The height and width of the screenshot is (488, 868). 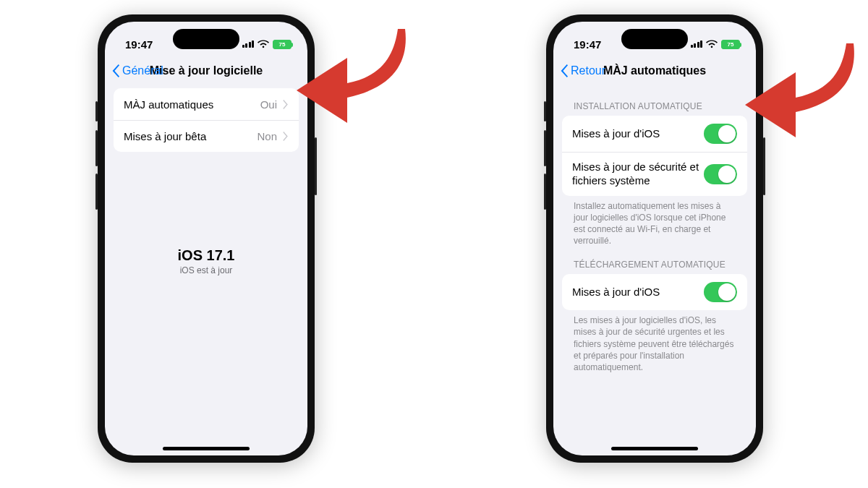 What do you see at coordinates (655, 341) in the screenshot?
I see `section-footer-download: Les mises à jour logicielles d'iOS, les …` at bounding box center [655, 341].